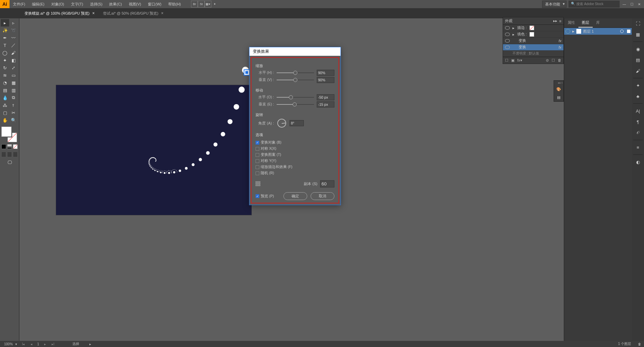  Describe the element at coordinates (594, 4) in the screenshot. I see `search-stock-input: 🔍搜索 Adobe Stock` at that location.